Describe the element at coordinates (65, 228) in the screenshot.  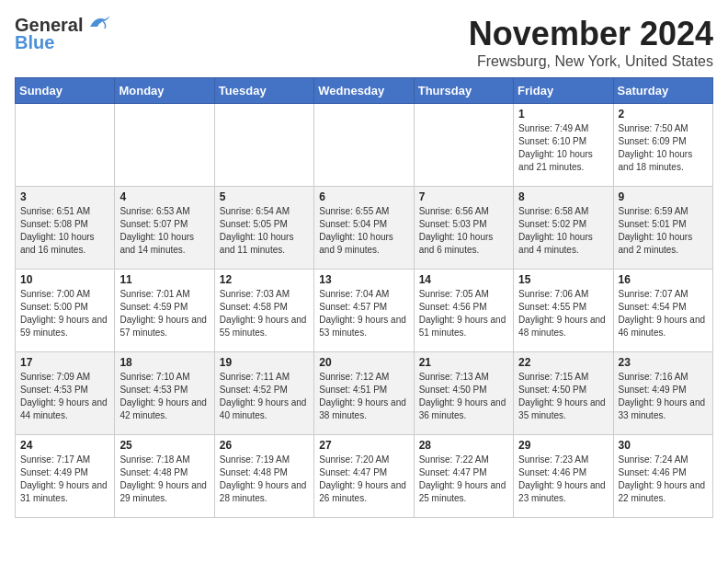
I see `calendar-day-cell: 3Sunrise: 6:51 AMSunset: 5:08 PMDaylight…` at that location.